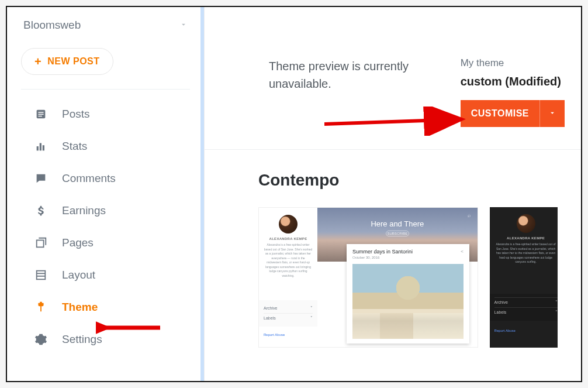 The height and width of the screenshot is (388, 588). Describe the element at coordinates (300, 84) in the screenshot. I see `preview-line-2: unavailable.` at that location.